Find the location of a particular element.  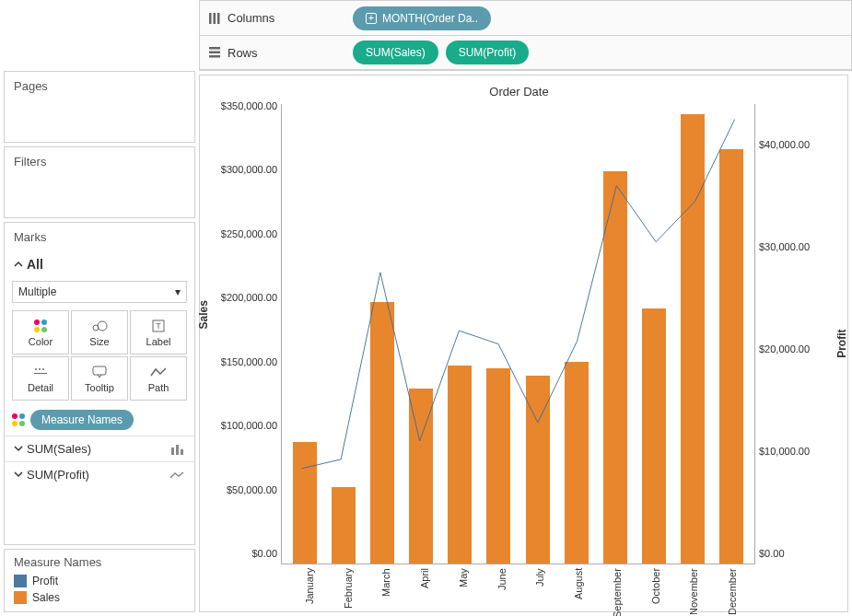

x-label: July is located at coordinates (540, 592).